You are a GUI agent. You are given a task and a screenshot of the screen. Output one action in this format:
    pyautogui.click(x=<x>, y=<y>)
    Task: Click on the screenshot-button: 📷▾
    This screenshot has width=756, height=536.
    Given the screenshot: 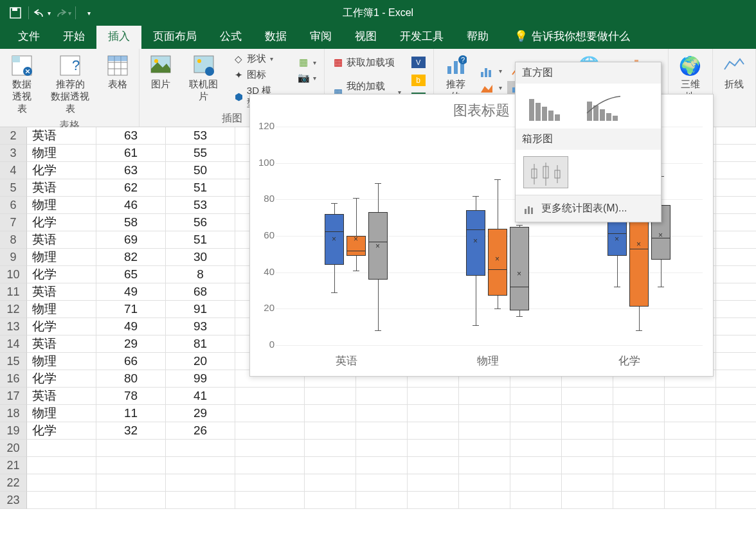 What is the action you would take?
    pyautogui.click(x=307, y=78)
    